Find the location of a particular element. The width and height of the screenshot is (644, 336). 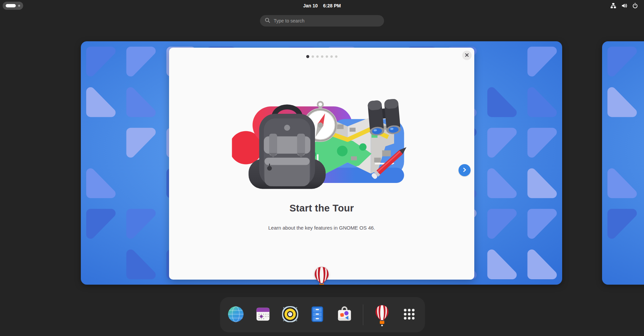

dock is located at coordinates (323, 315).